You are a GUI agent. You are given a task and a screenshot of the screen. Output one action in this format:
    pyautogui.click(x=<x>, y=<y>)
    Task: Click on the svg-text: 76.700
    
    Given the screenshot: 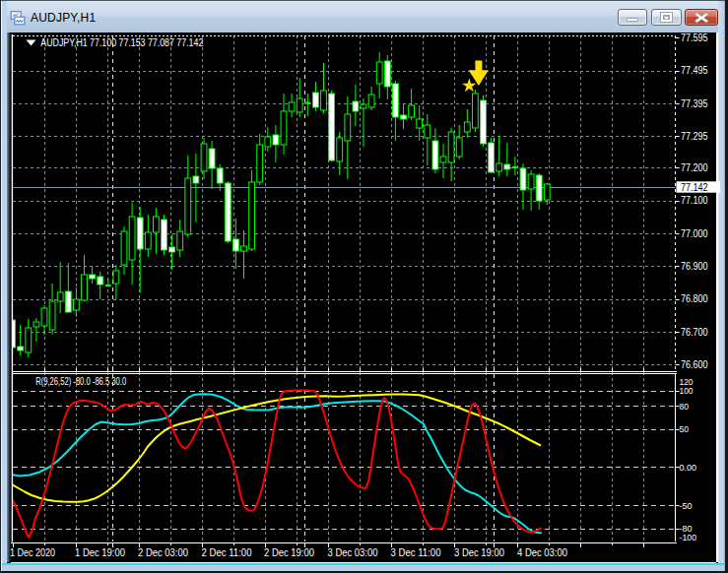 What is the action you would take?
    pyautogui.click(x=695, y=333)
    